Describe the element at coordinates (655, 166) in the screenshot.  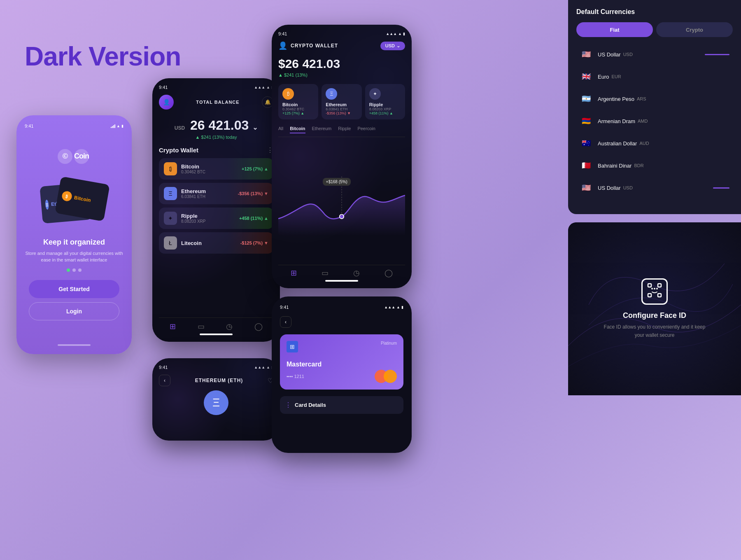
I see `currency-item-bdr: 🇧🇭 Bahraini Dinar BDR` at that location.